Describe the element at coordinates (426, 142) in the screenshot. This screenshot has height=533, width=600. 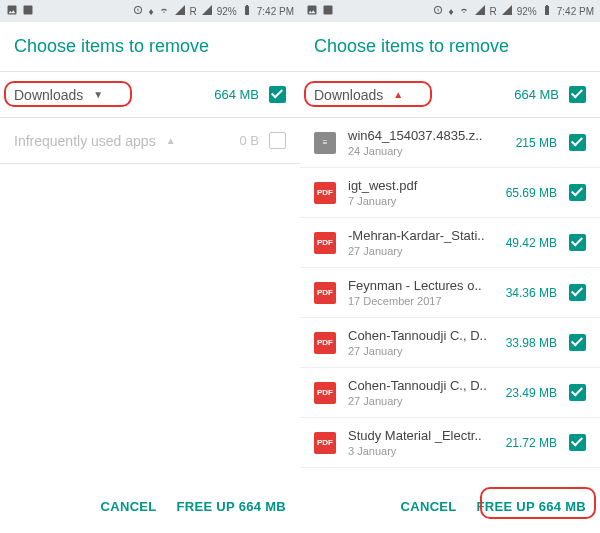
I see `item-text: win64_154037.4835.z..24 January` at that location.